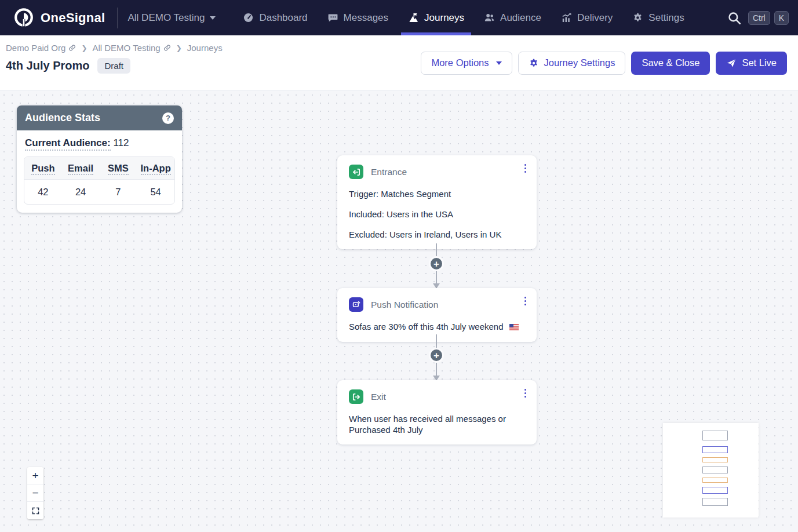 This screenshot has height=532, width=798. I want to click on breadcrumb-app-link: All DEMO Testing, so click(131, 48).